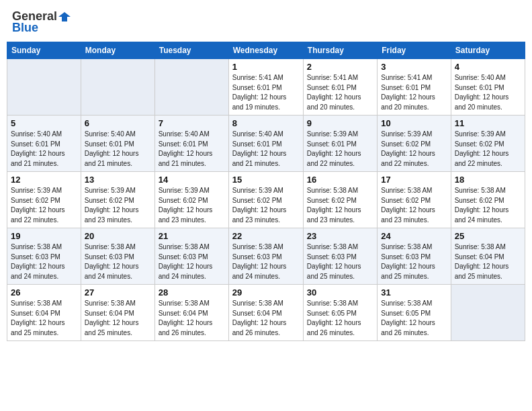 Image resolution: width=532 pixels, height=411 pixels. Describe the element at coordinates (118, 313) in the screenshot. I see `calendar-cell: 27Sunrise: 5:38 AM Sunset: 6:04 PM Dayli…` at that location.